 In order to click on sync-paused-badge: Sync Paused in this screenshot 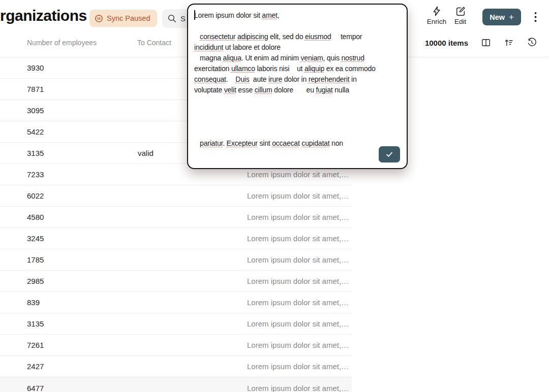, I will do `click(123, 18)`.